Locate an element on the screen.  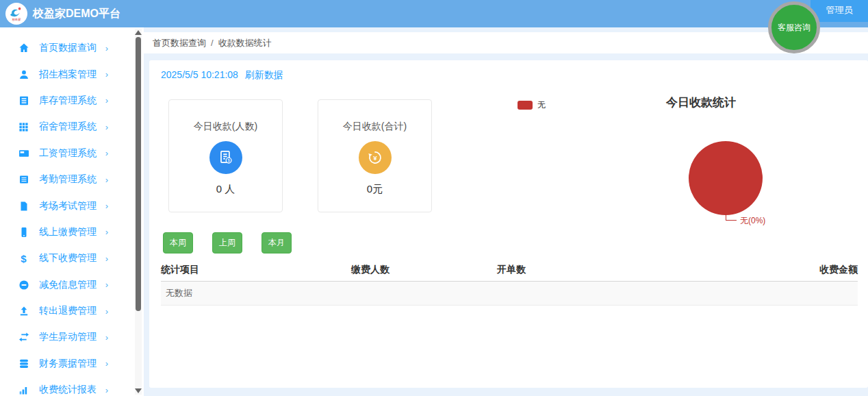
sidebar-item-label: 首页数据查询 is located at coordinates (68, 48).